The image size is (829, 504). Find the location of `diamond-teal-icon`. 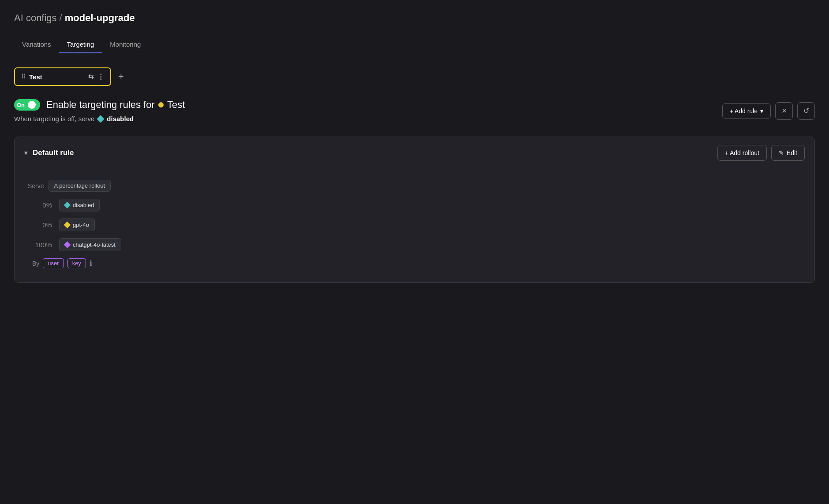

diamond-teal-icon is located at coordinates (67, 205).